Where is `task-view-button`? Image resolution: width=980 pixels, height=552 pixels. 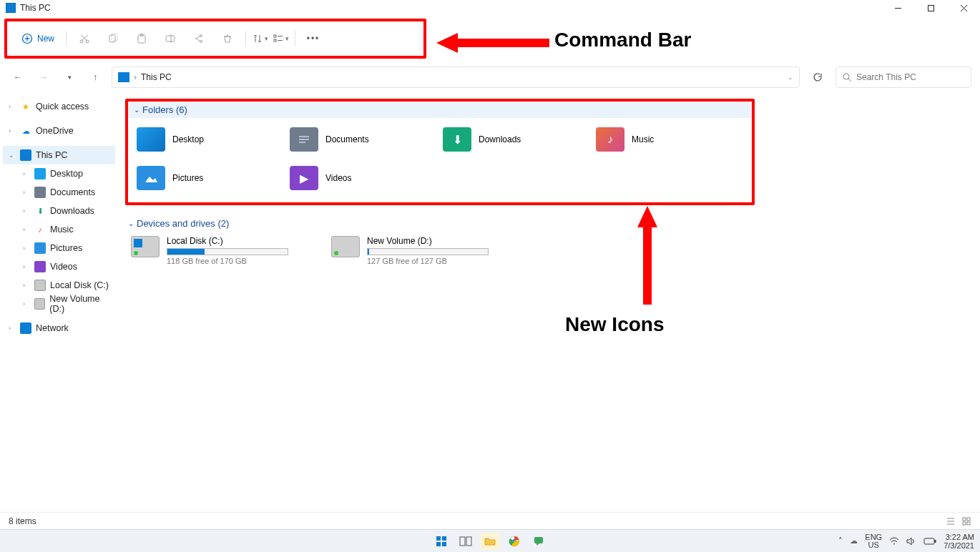 task-view-button is located at coordinates (466, 541).